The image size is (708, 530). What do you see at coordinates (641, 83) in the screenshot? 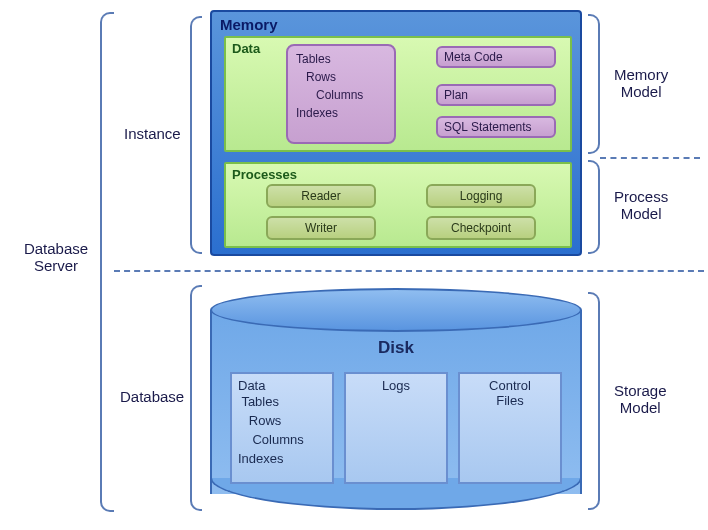
I see `label-memory-model: Memory Model` at bounding box center [641, 83].